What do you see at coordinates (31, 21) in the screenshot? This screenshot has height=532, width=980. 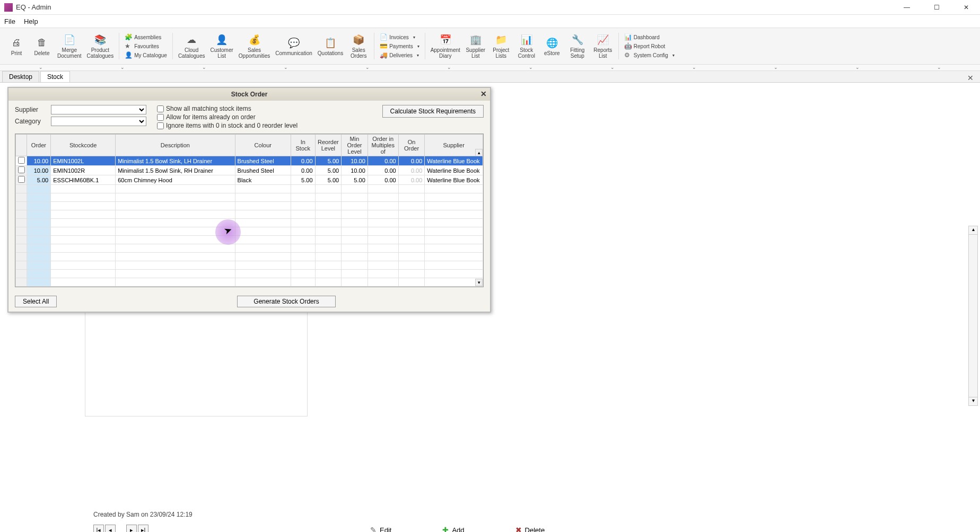 I see `menu-help: Help` at bounding box center [31, 21].